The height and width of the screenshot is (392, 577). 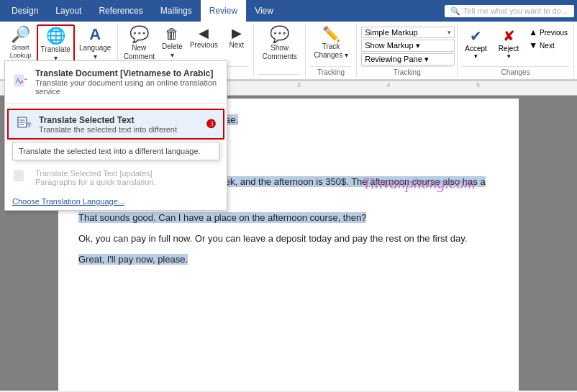 What do you see at coordinates (140, 44) in the screenshot?
I see `new-comment-btn: 💬 NewComment` at bounding box center [140, 44].